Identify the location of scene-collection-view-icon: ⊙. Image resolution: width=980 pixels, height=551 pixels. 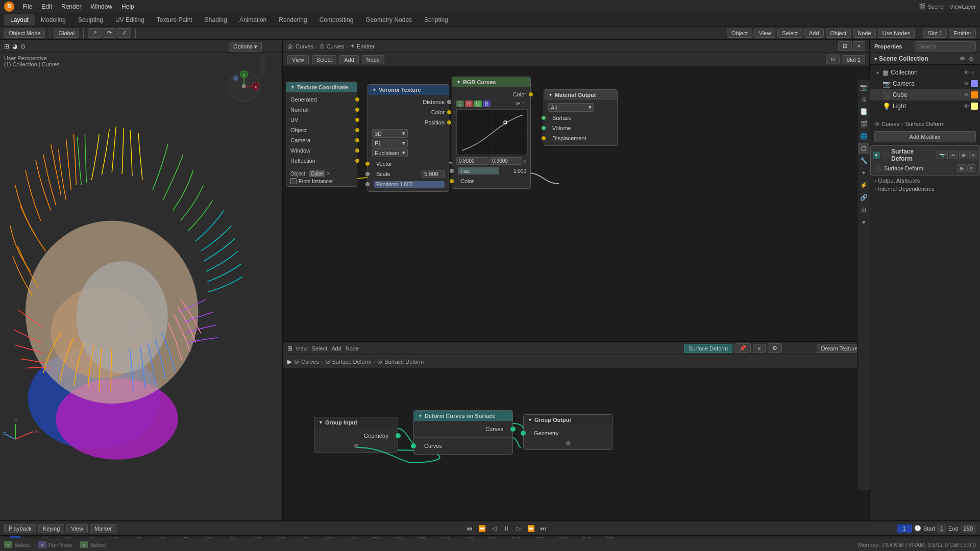
(972, 59).